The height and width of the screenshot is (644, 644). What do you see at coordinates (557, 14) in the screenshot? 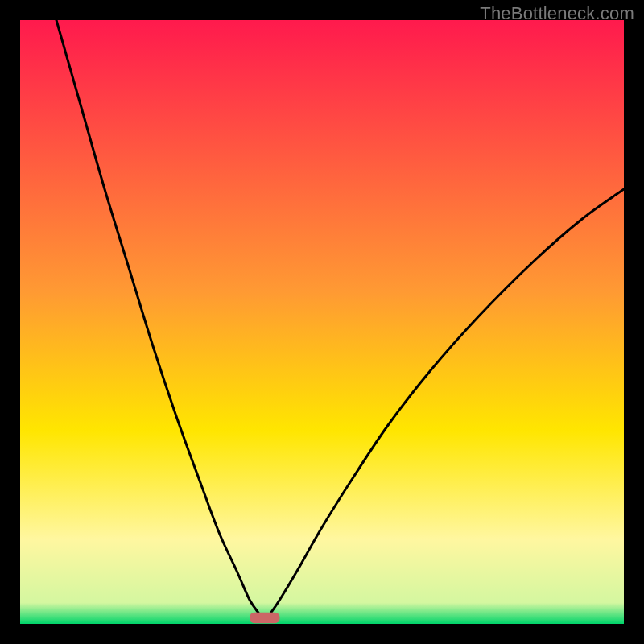
I see `watermark-text: TheBottleneck.com` at bounding box center [557, 14].